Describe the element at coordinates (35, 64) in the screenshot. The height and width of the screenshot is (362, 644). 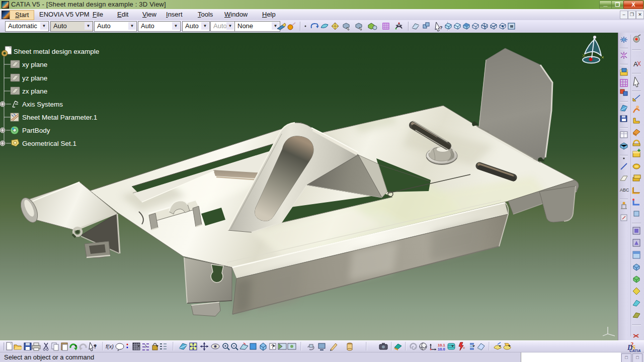
I see `svg-text: xy plane` at that location.